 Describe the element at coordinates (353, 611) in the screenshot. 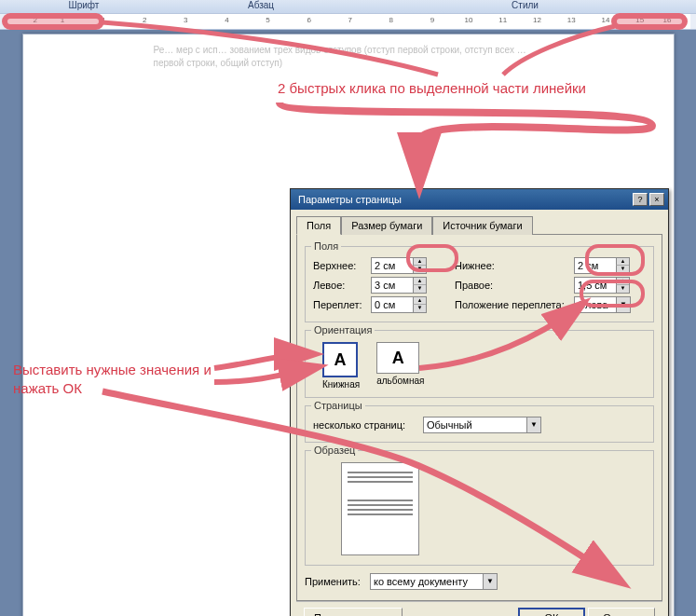

I see `default-button: По умолчанию...` at that location.